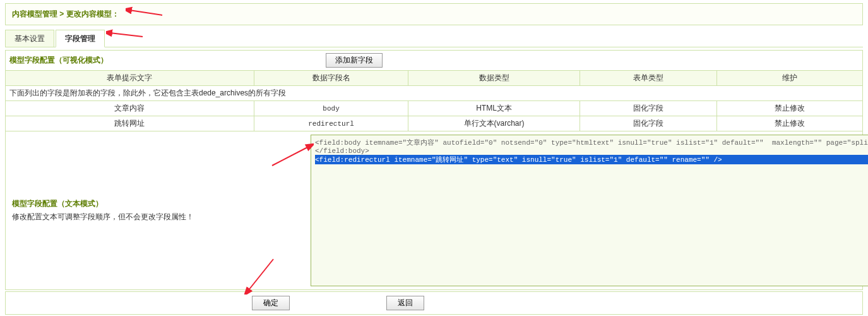 The image size is (868, 316). I want to click on breadcrumb-part2: 更改内容模型：, so click(93, 14).